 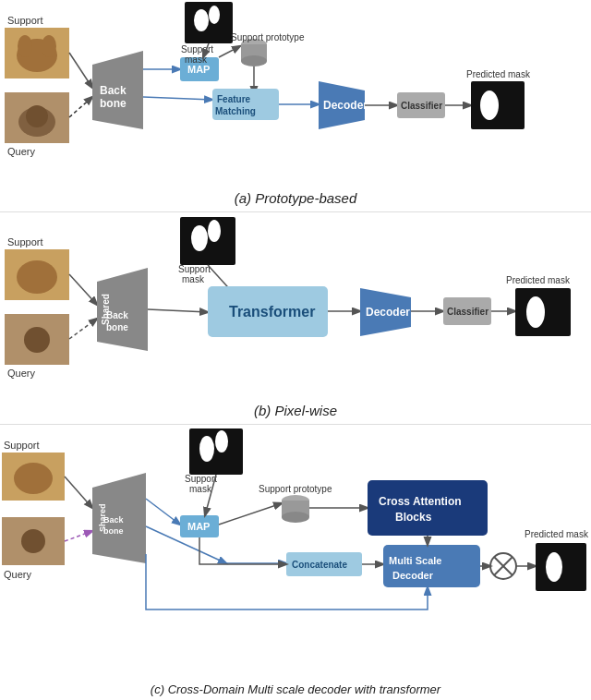 I want to click on backbone-label-a: Back, so click(x=113, y=91).